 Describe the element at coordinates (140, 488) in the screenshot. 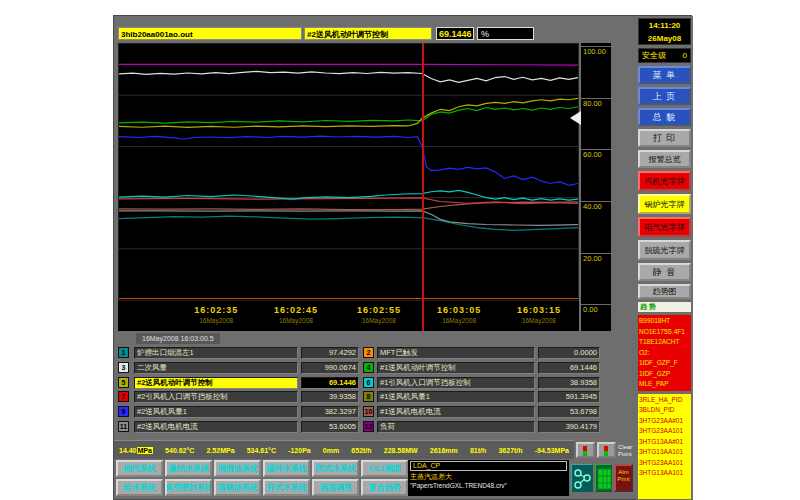

I see `screen-button-feedwater: 给水系统` at that location.